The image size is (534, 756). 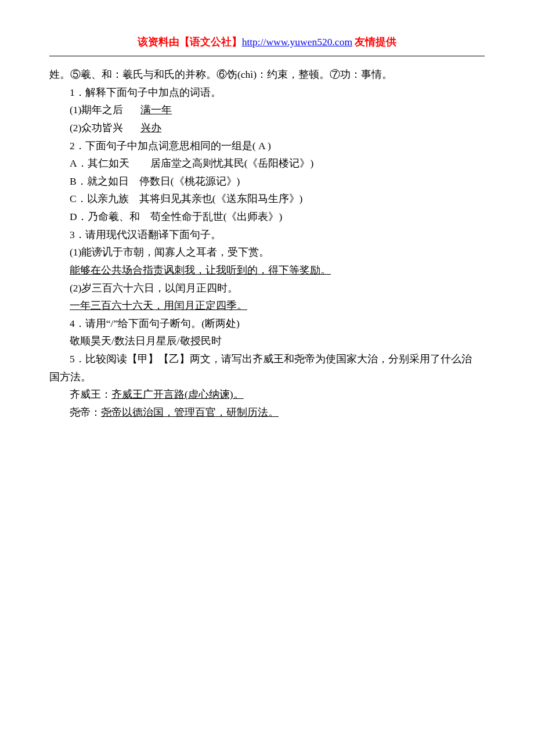 What do you see at coordinates (267, 271) in the screenshot?
I see `q3-s1-answer: 能够在公共场合指责讽刺我，让我听到的，得下等奖励。` at bounding box center [267, 271].